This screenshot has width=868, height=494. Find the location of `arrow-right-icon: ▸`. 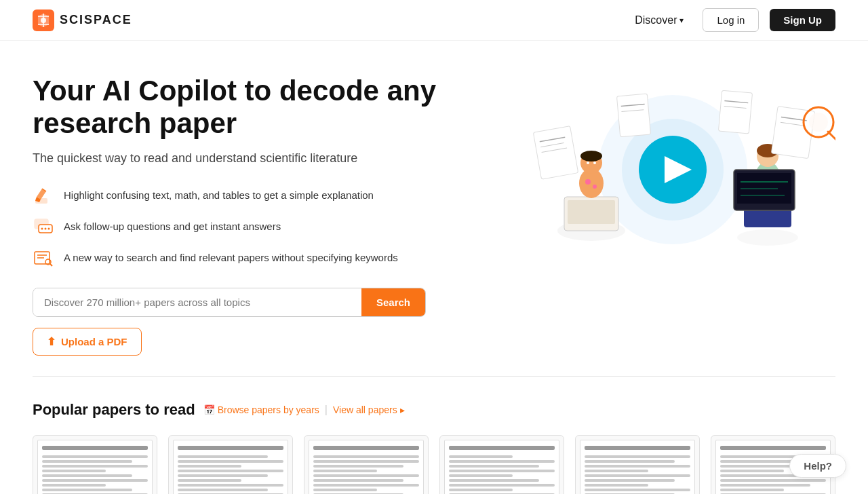

arrow-right-icon: ▸ is located at coordinates (403, 410).